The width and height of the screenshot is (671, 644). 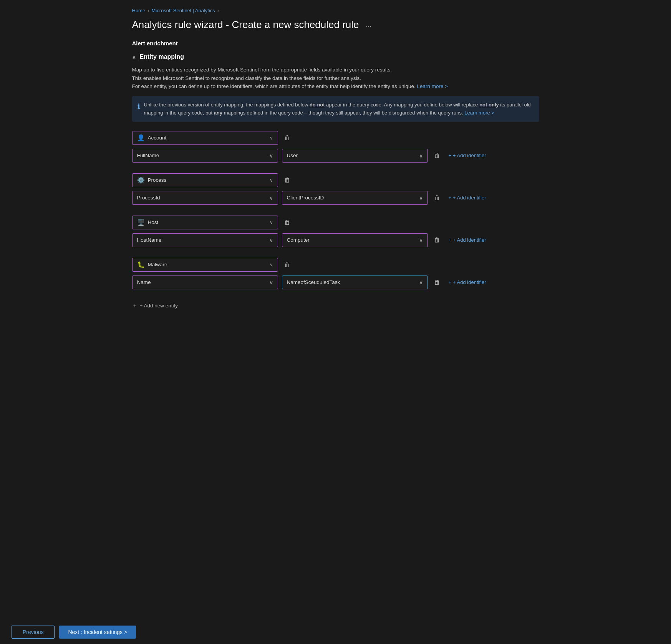 I want to click on delete-account-identifier-button: 🗑, so click(x=437, y=156).